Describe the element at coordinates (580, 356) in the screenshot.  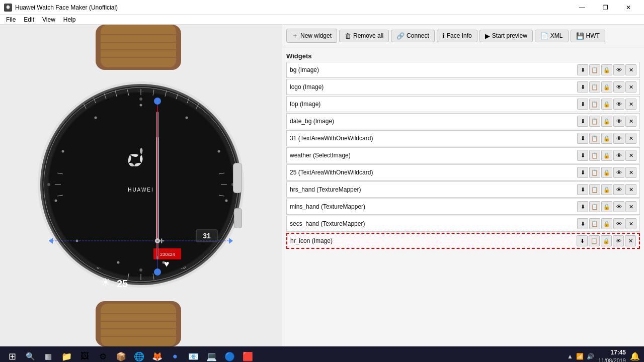
I see `systray-network: 📶` at that location.